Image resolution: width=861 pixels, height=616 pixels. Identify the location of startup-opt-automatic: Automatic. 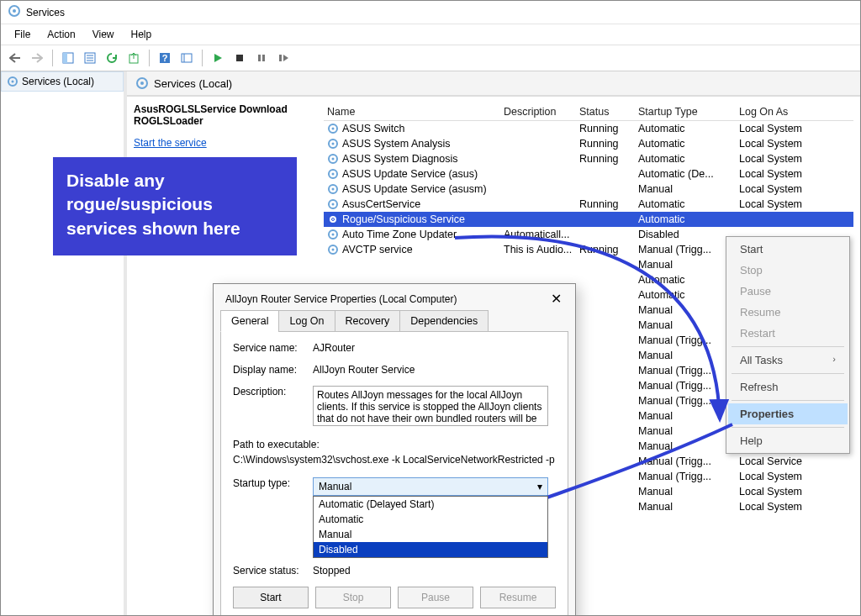
(430, 519).